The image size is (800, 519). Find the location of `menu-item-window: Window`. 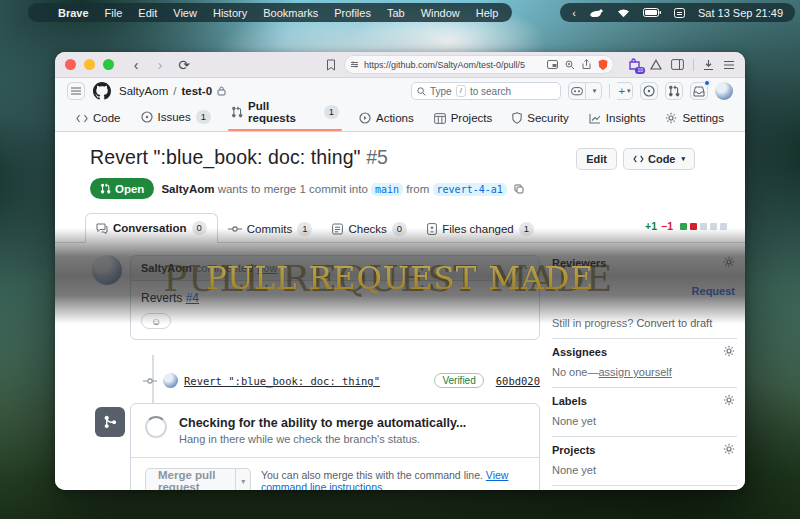

menu-item-window: Window is located at coordinates (440, 13).